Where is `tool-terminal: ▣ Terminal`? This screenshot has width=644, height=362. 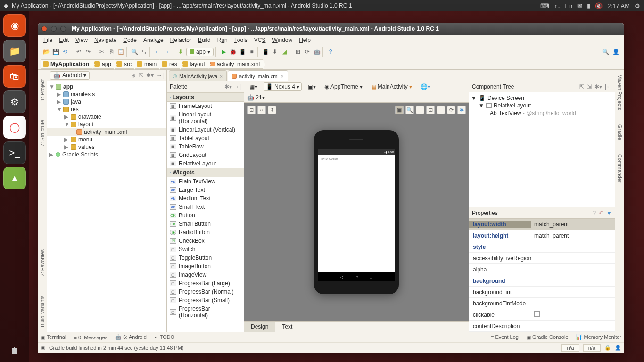 tool-terminal: ▣ Terminal is located at coordinates (53, 337).